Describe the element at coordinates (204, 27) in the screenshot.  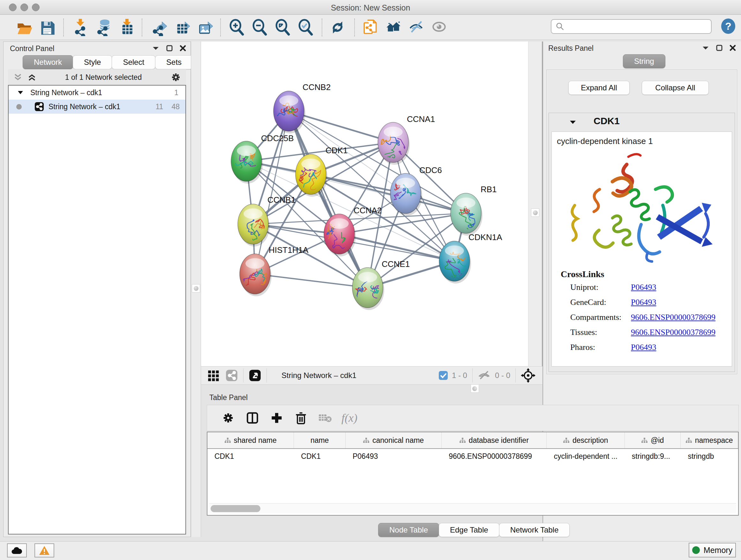
I see `export-image-button` at that location.